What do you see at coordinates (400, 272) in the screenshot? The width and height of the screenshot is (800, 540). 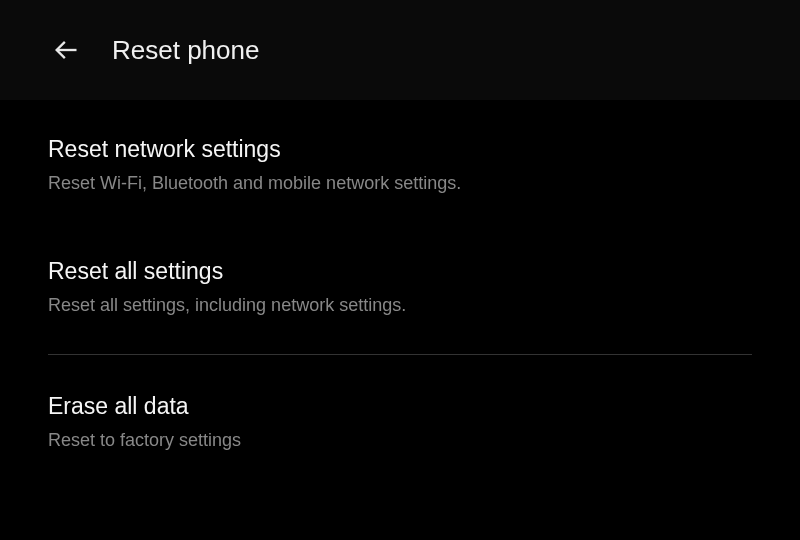 I see `item-title: Reset all settings` at bounding box center [400, 272].